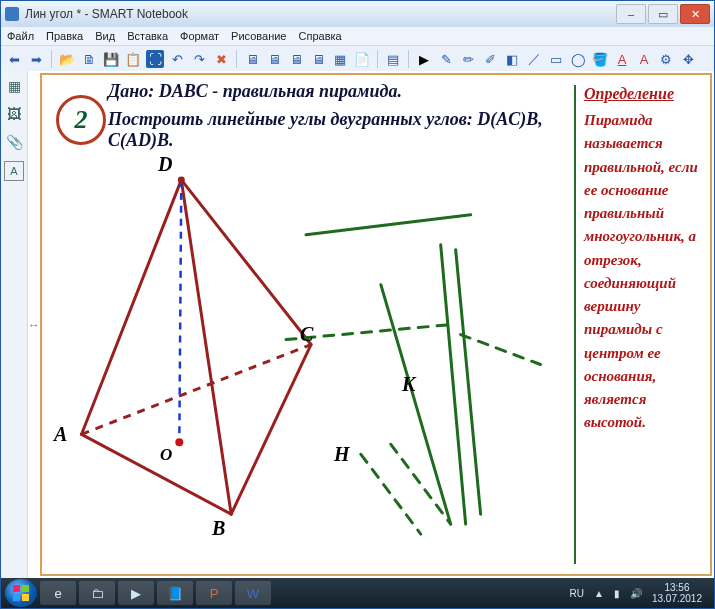 This screenshot has width=715, height=609. Describe the element at coordinates (105, 36) in the screenshot. I see `menu-view: Вид` at that location.